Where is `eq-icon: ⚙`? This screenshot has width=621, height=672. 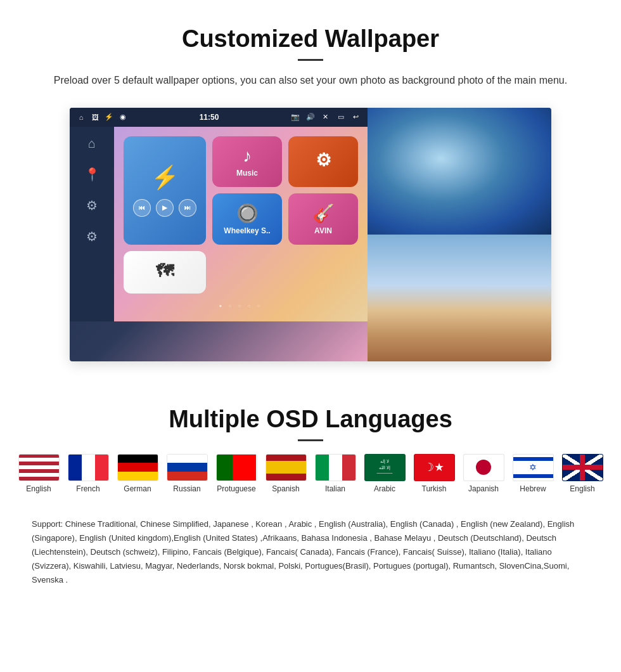 eq-icon: ⚙ is located at coordinates (323, 160).